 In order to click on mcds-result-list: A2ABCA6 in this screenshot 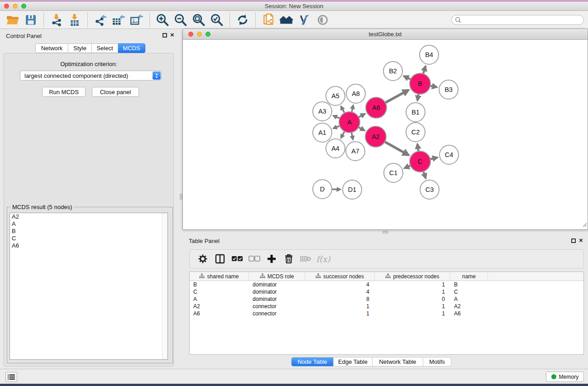, I will do `click(89, 286)`.